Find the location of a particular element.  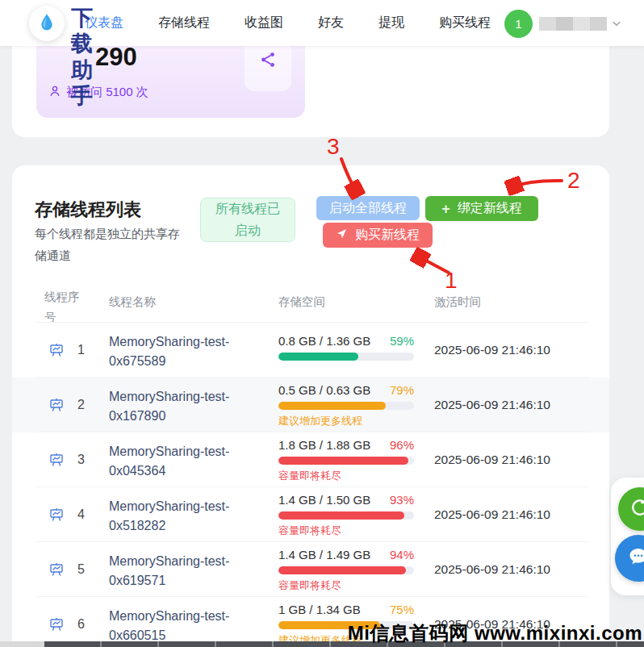

watermark: Mi信息首码网 www.mixinxi.com is located at coordinates (496, 633).